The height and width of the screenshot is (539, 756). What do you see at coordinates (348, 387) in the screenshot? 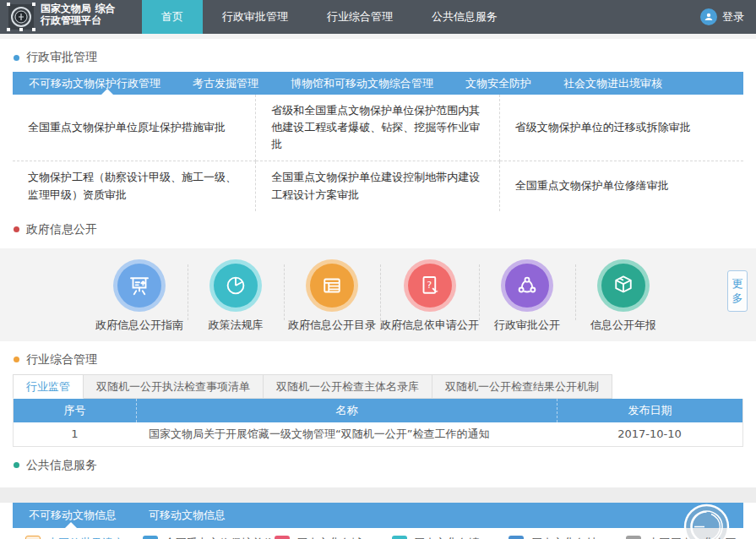
I see `industry-tab-subject-directory: 双随机一公开检查主体名录库` at bounding box center [348, 387].